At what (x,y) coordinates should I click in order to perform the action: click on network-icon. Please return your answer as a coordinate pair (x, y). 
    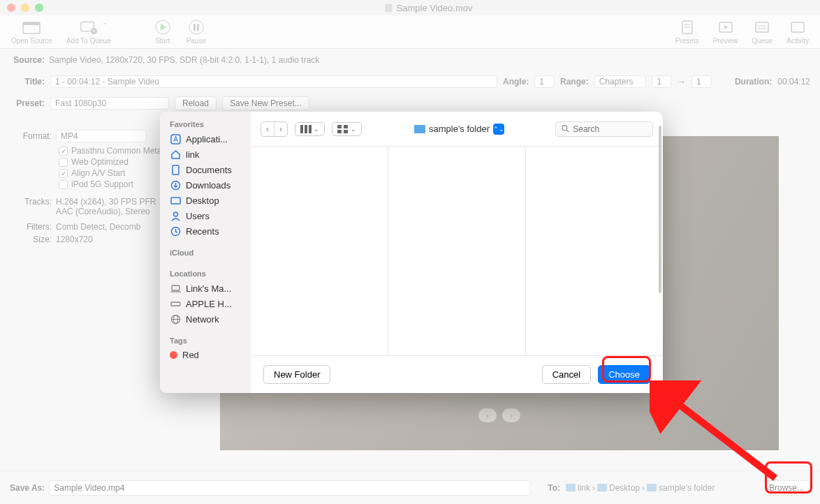
    Looking at the image, I should click on (175, 319).